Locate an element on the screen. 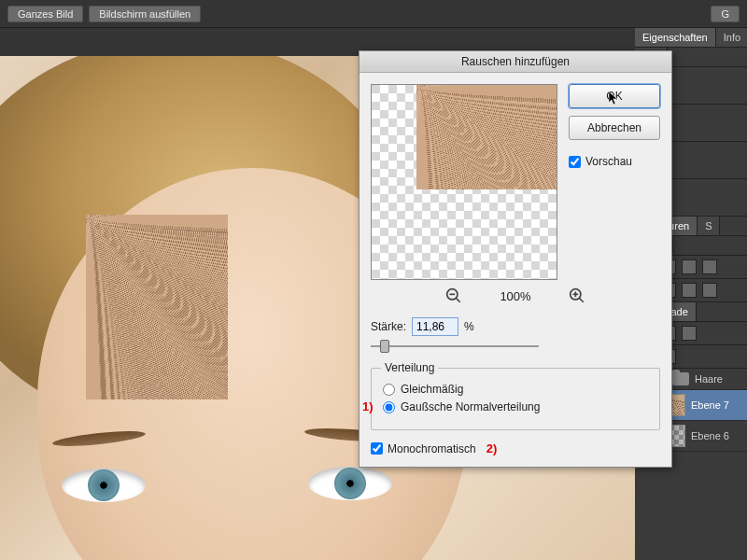  distribution-group: Verteilung Gleichmäßig 1) Gaußsche Norma… is located at coordinates (515, 399).